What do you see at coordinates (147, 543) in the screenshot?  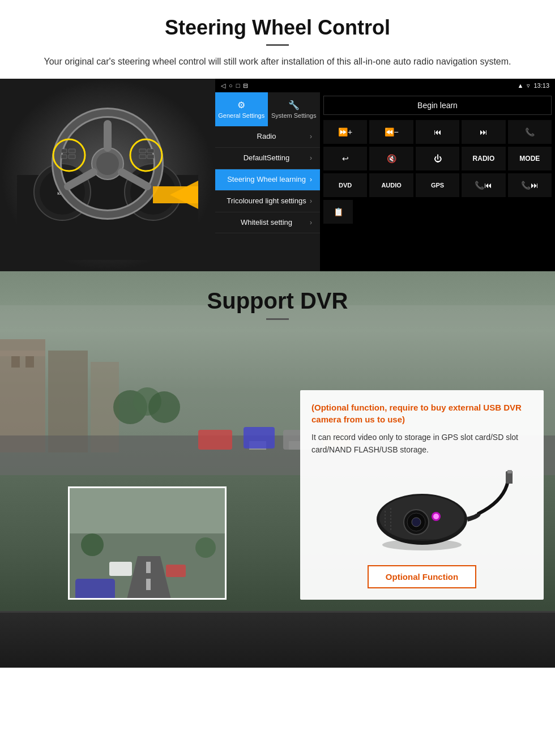 I see `dvr-preview-box` at bounding box center [147, 543].